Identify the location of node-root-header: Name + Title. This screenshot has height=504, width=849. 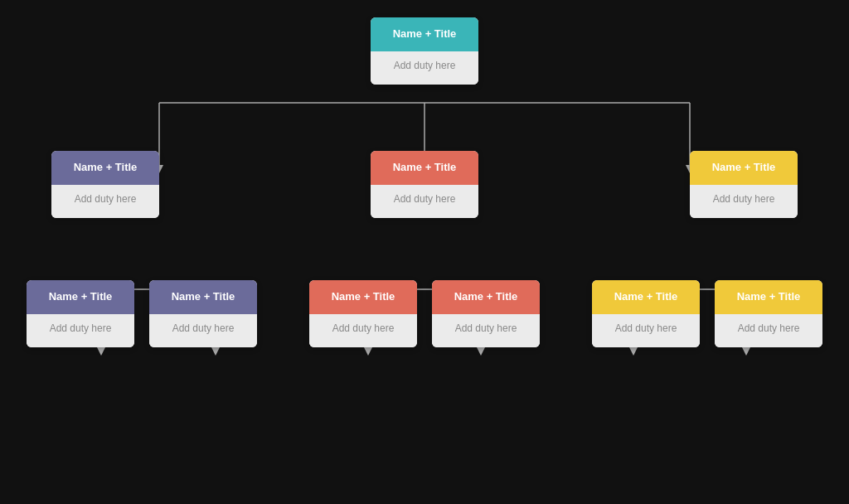
(424, 35).